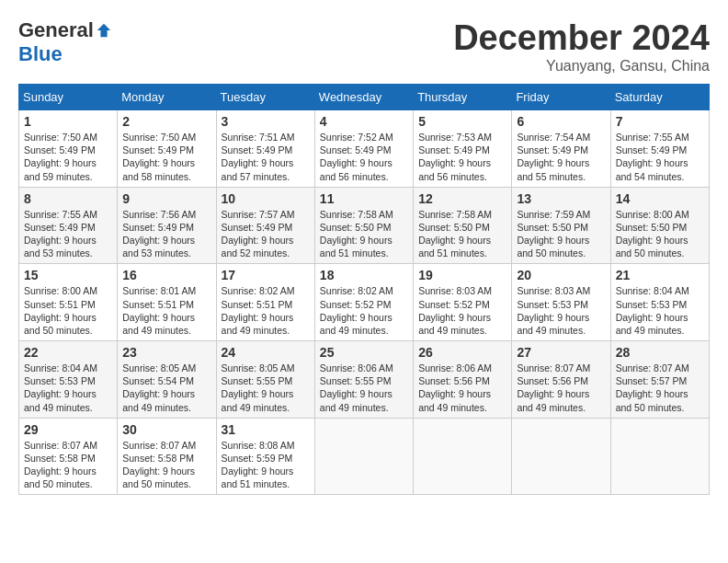  I want to click on weekday-header-friday: Friday, so click(561, 98).